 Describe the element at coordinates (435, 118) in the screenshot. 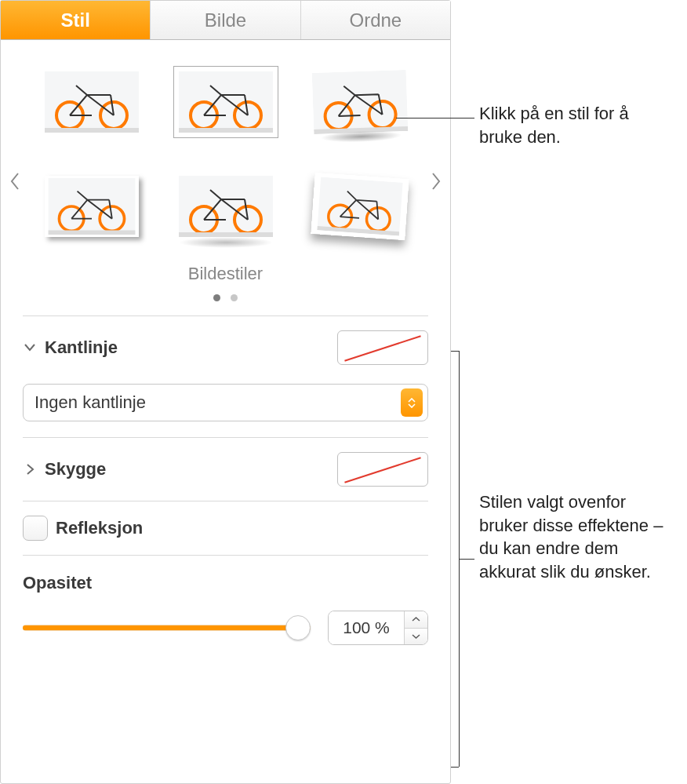

I see `callout-line` at that location.